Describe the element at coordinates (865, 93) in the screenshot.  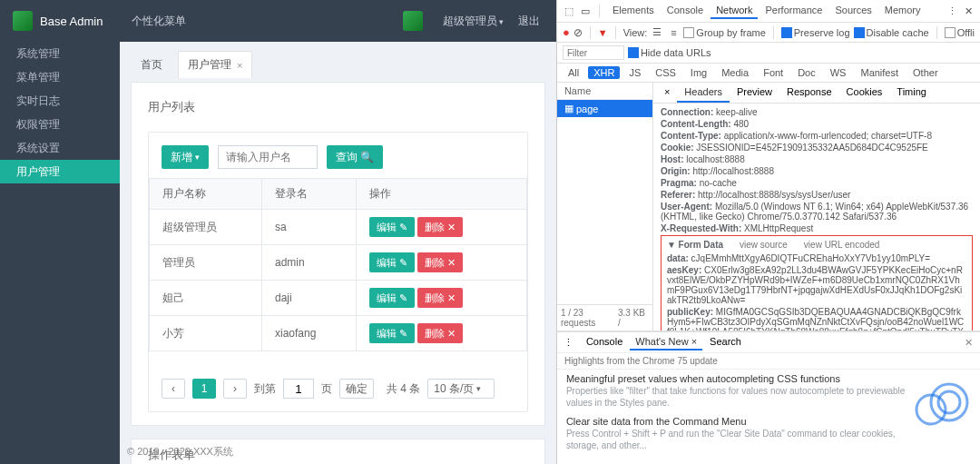
I see `request-subtab: Cookies` at that location.